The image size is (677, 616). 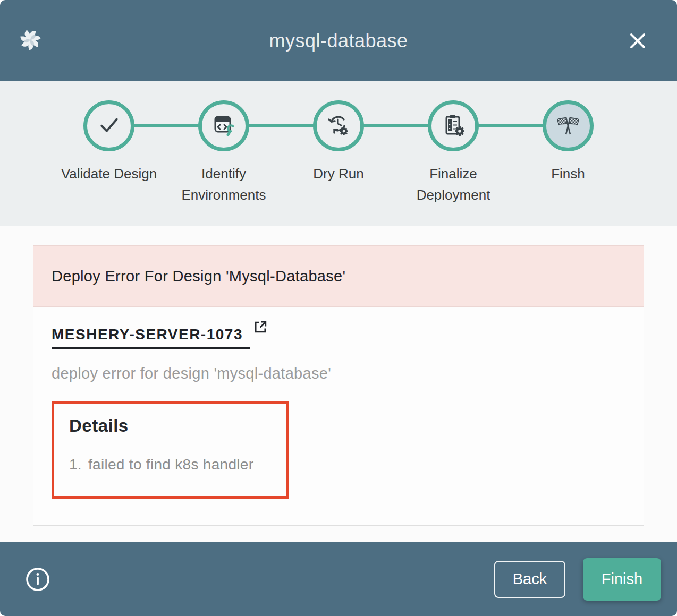 What do you see at coordinates (568, 126) in the screenshot?
I see `checkered-flags-icon` at bounding box center [568, 126].